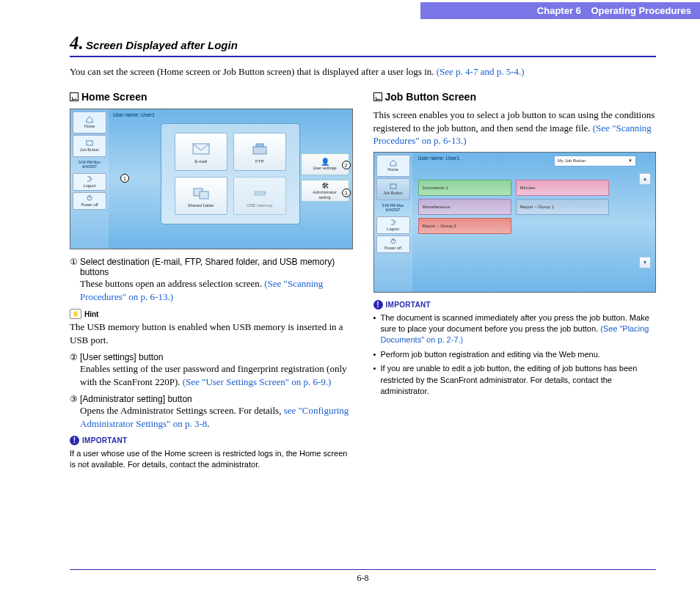 This screenshot has height=600, width=700. I want to click on ss-job-dropdown: My Job Button▼, so click(595, 161).